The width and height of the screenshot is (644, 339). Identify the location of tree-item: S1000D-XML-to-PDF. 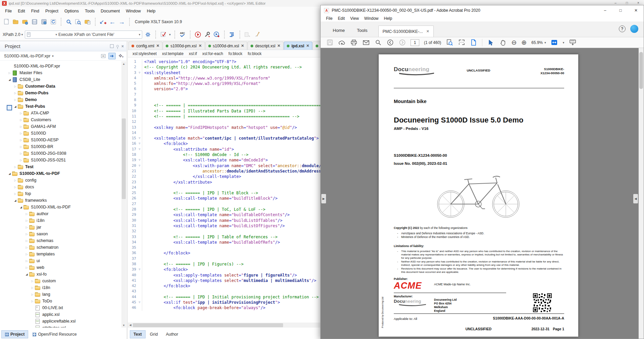
(60, 207).